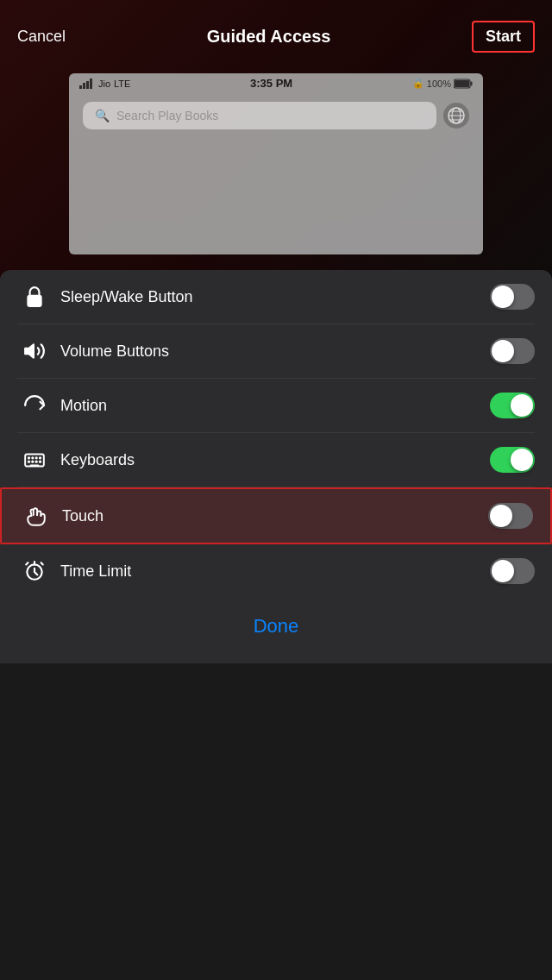 Image resolution: width=552 pixels, height=980 pixels. I want to click on toggle-time-limit, so click(512, 571).